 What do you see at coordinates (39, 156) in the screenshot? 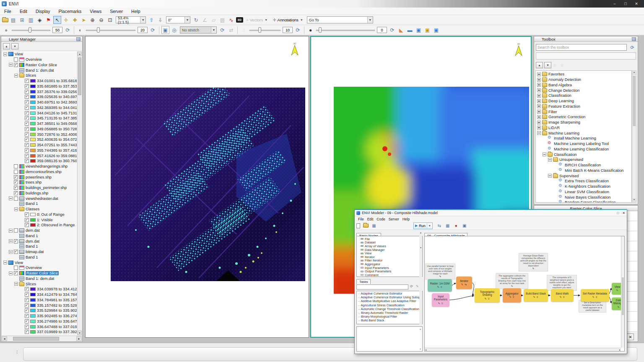
I see `layer-row: 357.41626 to 359.0881` at bounding box center [39, 156].